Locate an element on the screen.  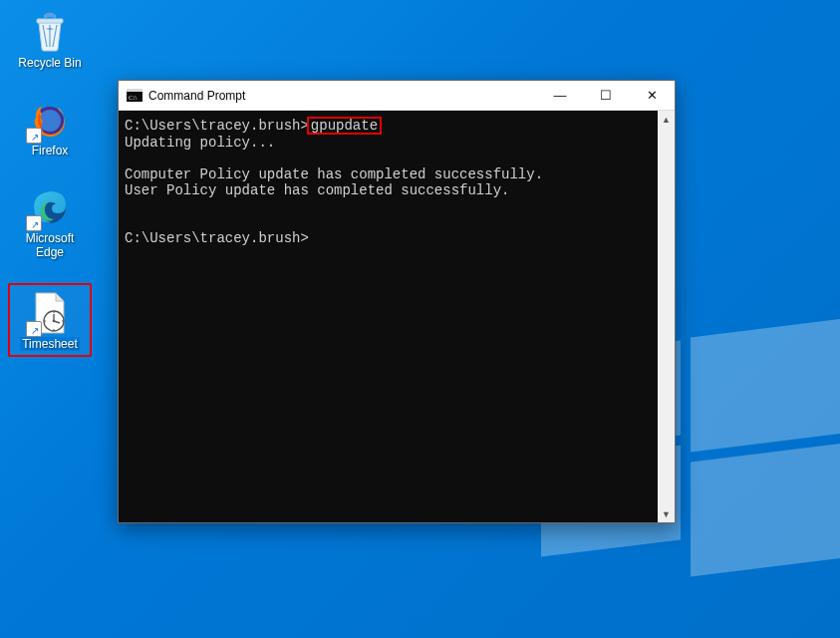
svg-text: C:\ is located at coordinates (134, 98).